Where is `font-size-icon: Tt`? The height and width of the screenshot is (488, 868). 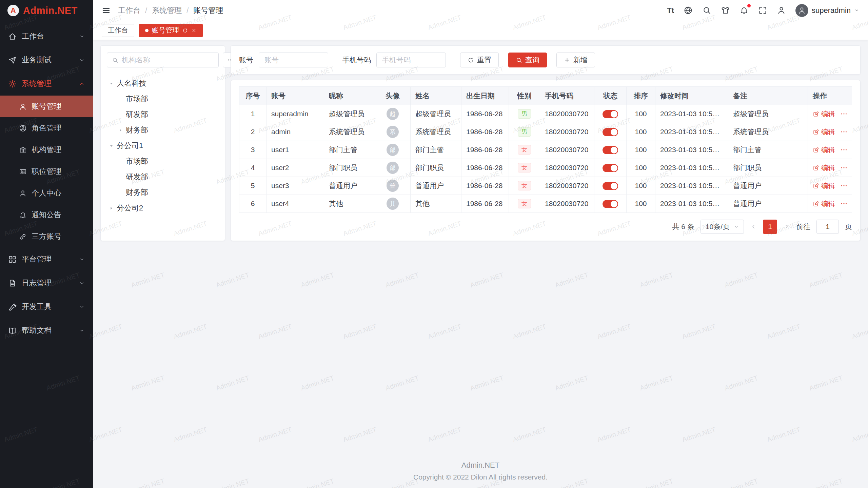
font-size-icon: Tt is located at coordinates (671, 11).